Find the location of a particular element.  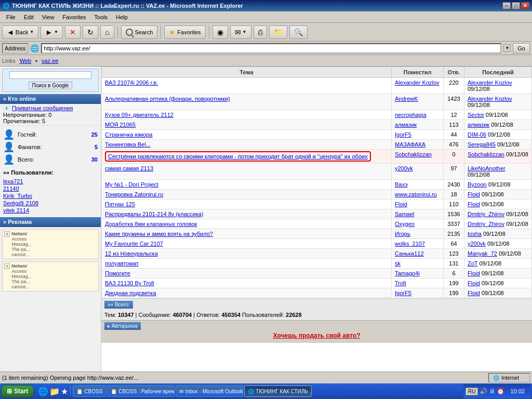

author-link: Samael is located at coordinates (404, 214).